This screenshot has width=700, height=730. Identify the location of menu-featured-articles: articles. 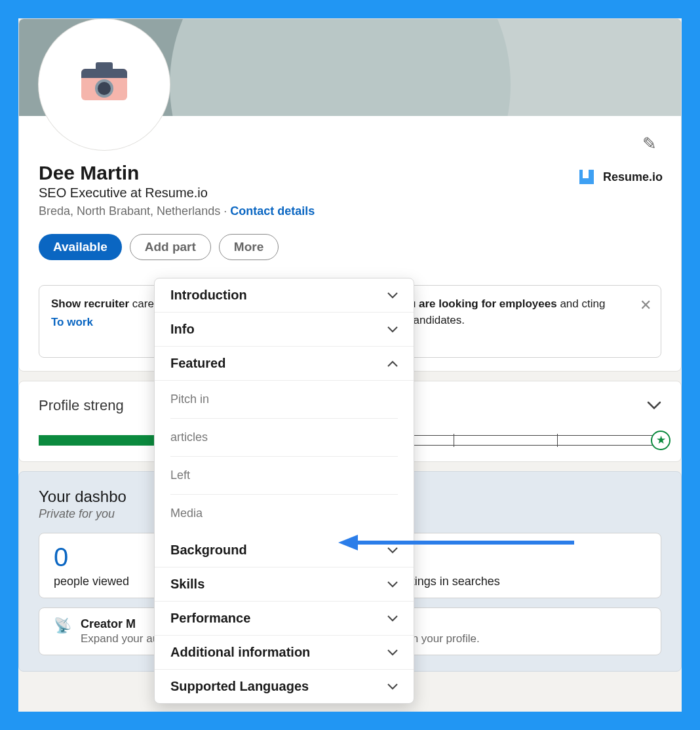
(284, 438).